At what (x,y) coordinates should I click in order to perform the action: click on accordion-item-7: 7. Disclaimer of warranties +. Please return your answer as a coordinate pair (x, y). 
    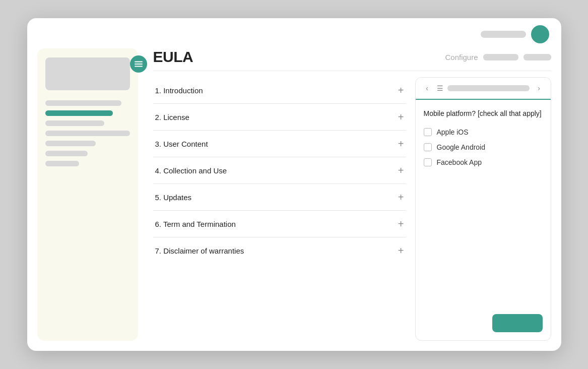
    Looking at the image, I should click on (280, 251).